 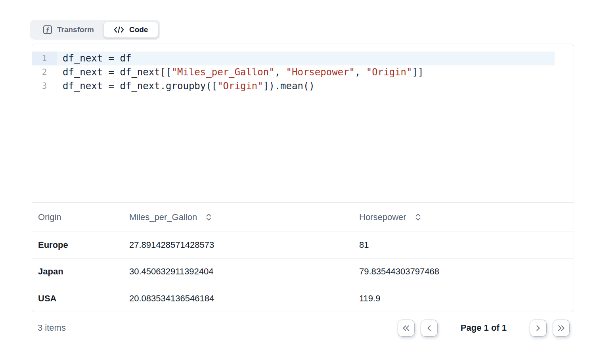 I want to click on column-header-origin: Origin, so click(x=84, y=217).